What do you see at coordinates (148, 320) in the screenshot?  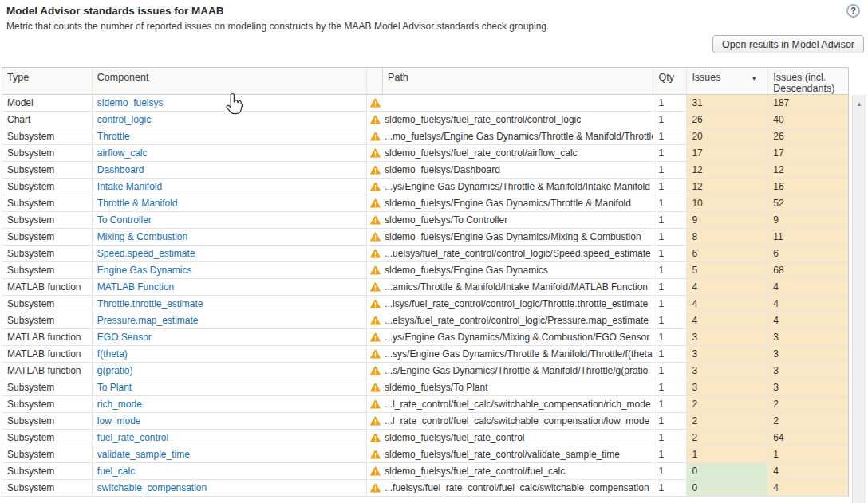 I see `component-link: Pressure.map_estimate` at bounding box center [148, 320].